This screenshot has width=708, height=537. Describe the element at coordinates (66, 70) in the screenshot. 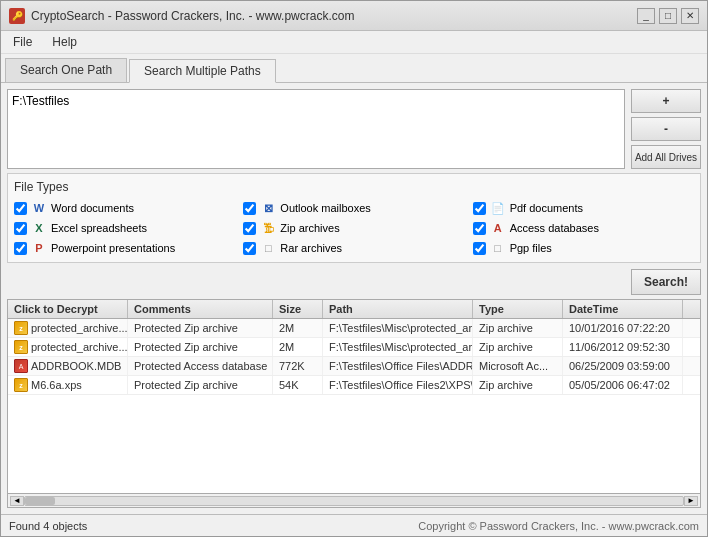

I see `tab-search-one-path: Search One Path` at that location.